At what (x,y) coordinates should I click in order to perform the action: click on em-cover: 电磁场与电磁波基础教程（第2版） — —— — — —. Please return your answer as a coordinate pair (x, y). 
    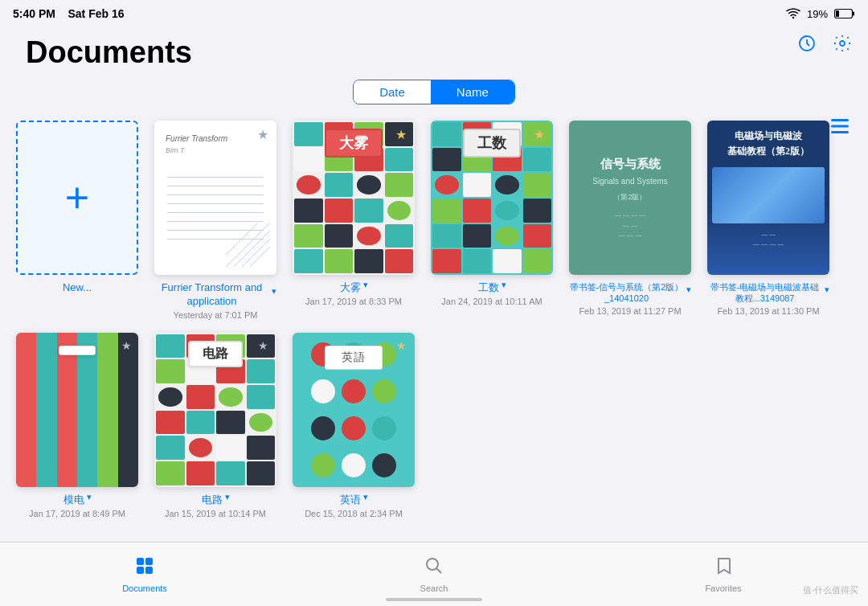
    Looking at the image, I should click on (768, 198).